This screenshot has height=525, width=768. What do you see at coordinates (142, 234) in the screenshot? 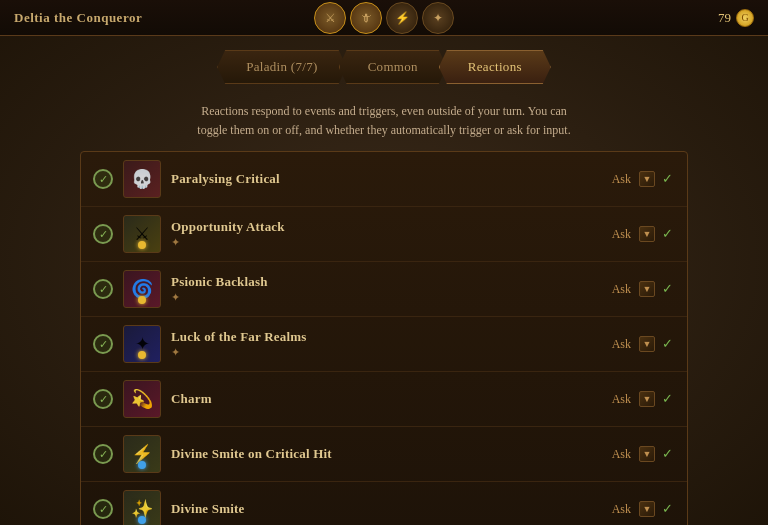
I see `icon-opportunity-attack: ⚔` at bounding box center [142, 234].